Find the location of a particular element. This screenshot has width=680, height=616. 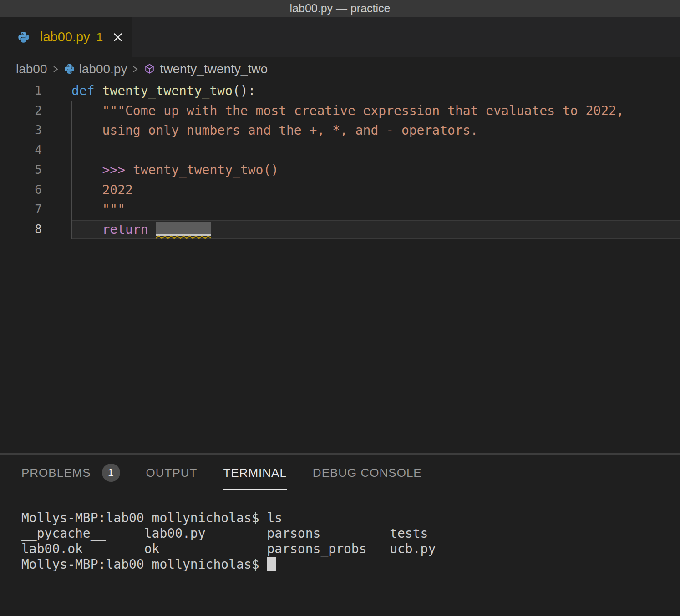

tab-strip: lab00.py 1 is located at coordinates (340, 37).